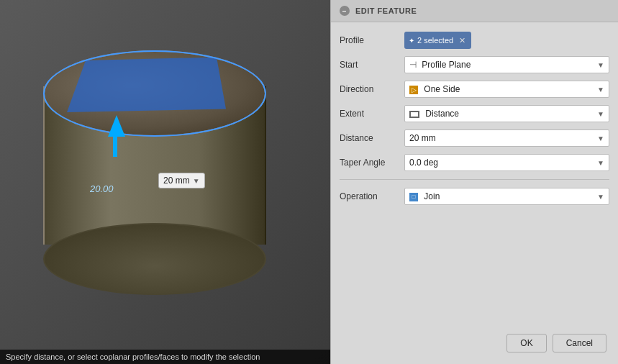 The width and height of the screenshot is (618, 364). What do you see at coordinates (580, 343) in the screenshot?
I see `cancel-button: Cancel` at bounding box center [580, 343].